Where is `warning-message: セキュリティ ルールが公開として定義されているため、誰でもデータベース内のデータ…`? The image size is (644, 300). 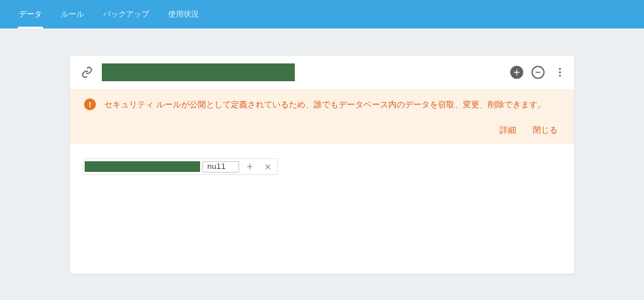 warning-message: セキュリティ ルールが公開として定義されているため、誰でもデータベース内のデータ… is located at coordinates (325, 104).